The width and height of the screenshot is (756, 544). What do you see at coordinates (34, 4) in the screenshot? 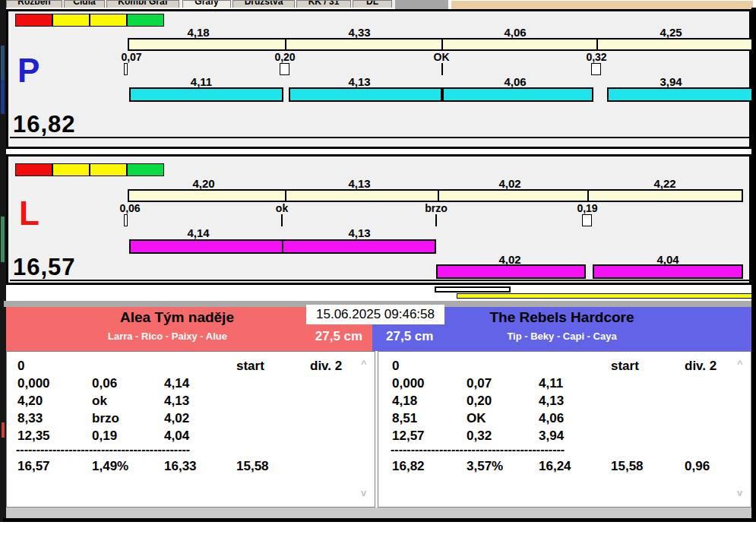
I see `tab-rozbeh: Rozbeh` at bounding box center [34, 4].